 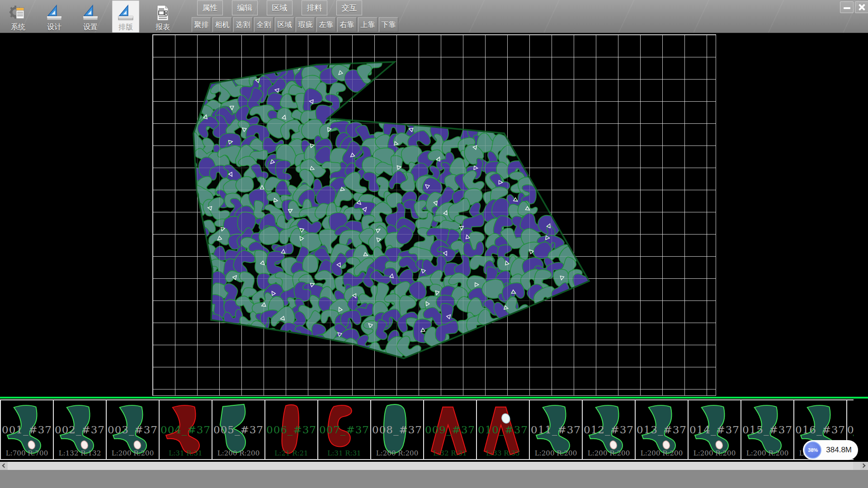 I want to click on part-id-label: 011_#37, so click(x=556, y=430).